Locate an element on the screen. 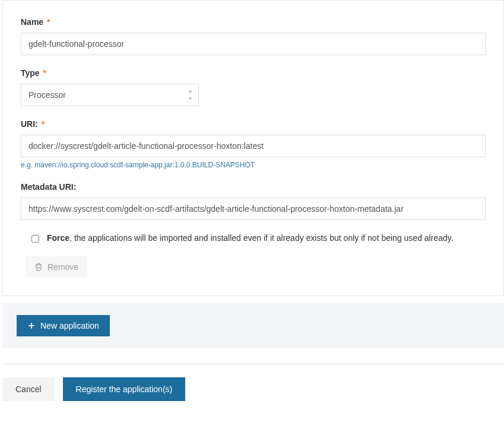 The image size is (504, 423). plus-icon is located at coordinates (31, 326).